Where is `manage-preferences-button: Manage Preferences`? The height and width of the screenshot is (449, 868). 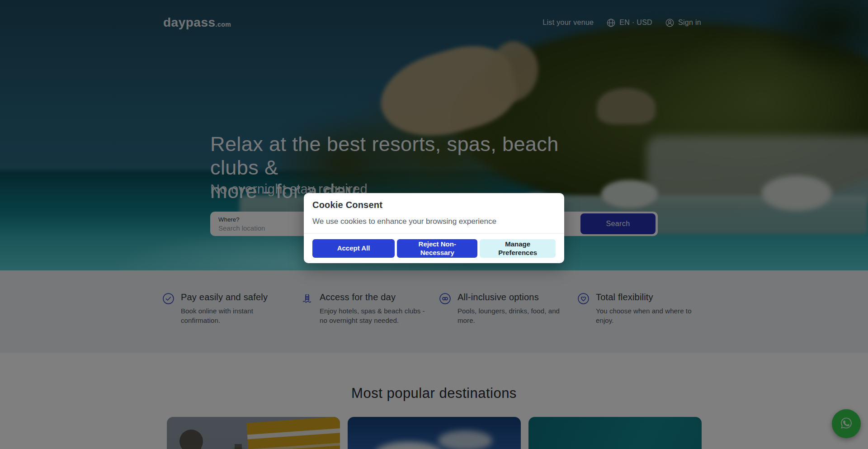 manage-preferences-button: Manage Preferences is located at coordinates (518, 249).